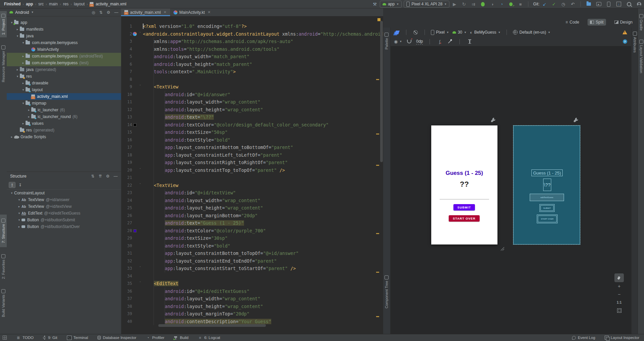 This screenshot has height=341, width=644. I want to click on editor-line: 22ˇ <TextView, so click(252, 186).